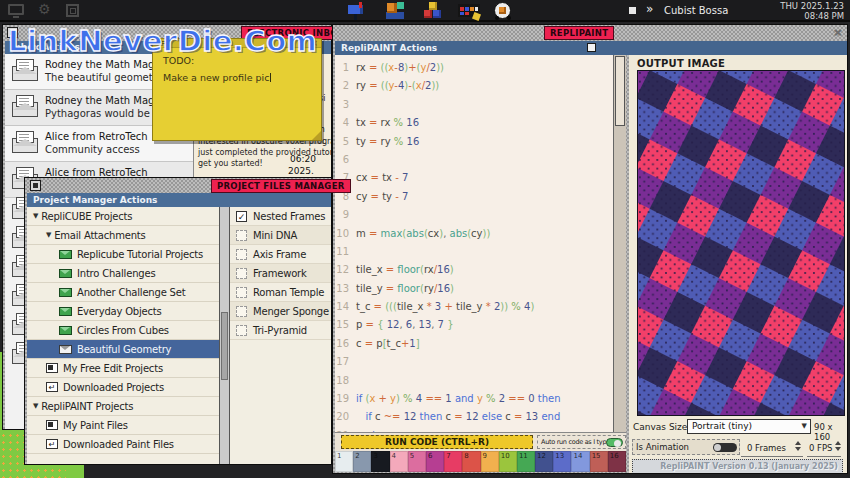 This screenshot has width=850, height=478. Describe the element at coordinates (470, 12) in the screenshot. I see `palette-icon` at that location.